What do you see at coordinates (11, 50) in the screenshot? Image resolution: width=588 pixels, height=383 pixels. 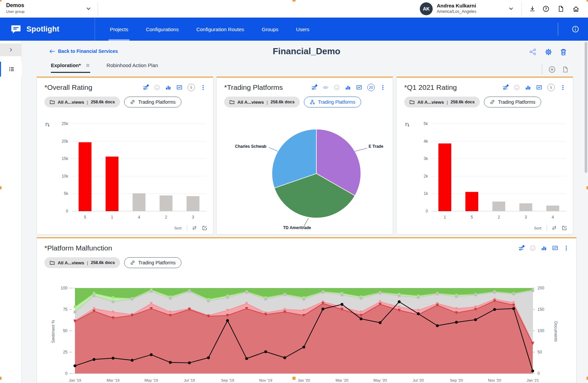 I see `rail-expand-button` at bounding box center [11, 50].